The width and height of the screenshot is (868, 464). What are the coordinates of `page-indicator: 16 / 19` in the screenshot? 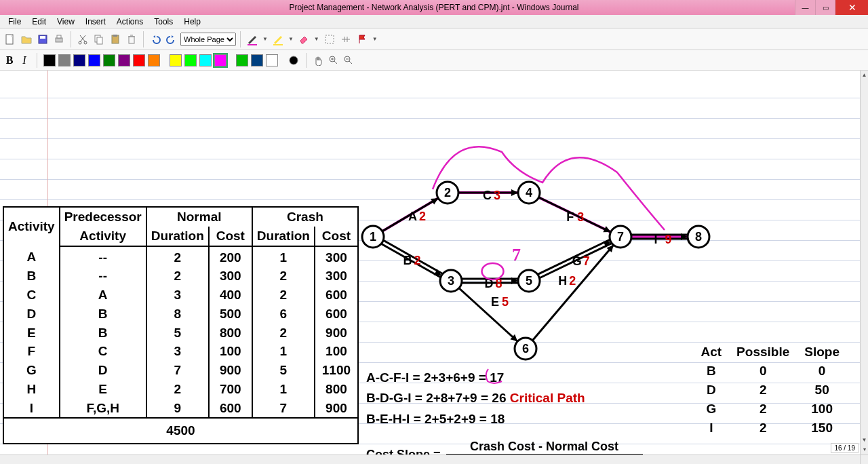 It's located at (845, 448).